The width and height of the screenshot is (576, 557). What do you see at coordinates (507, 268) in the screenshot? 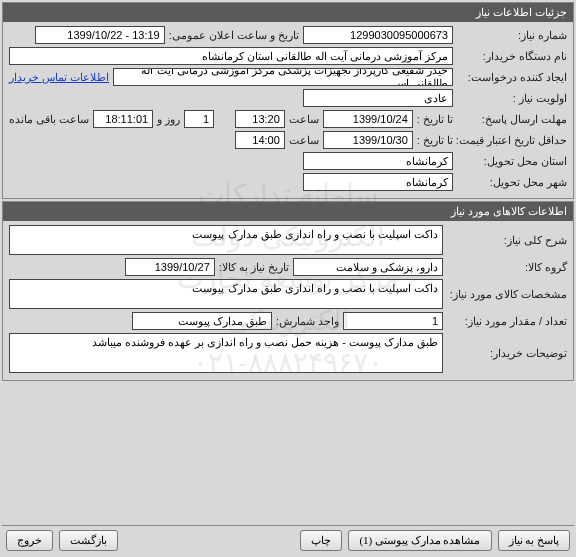
I see `group-label: گروه کالا:` at bounding box center [507, 268].